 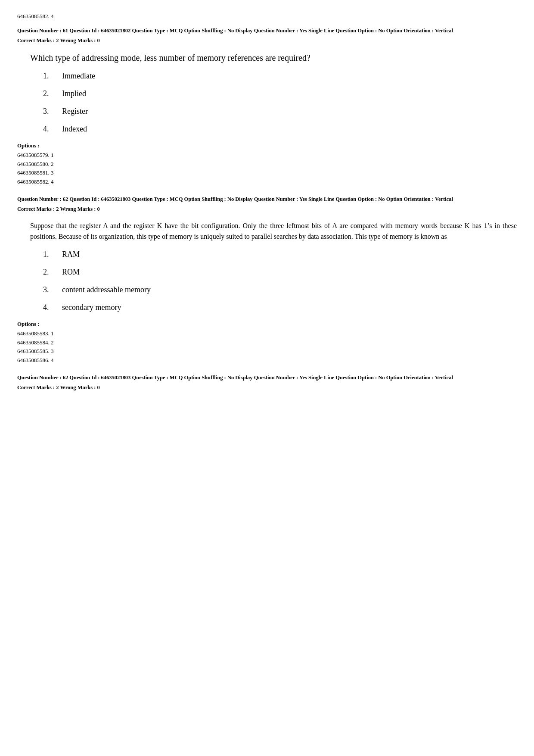 What do you see at coordinates (267, 199) in the screenshot?
I see `question-62-meta: Question Number : 62 Question Id : 64635…` at bounding box center [267, 199].